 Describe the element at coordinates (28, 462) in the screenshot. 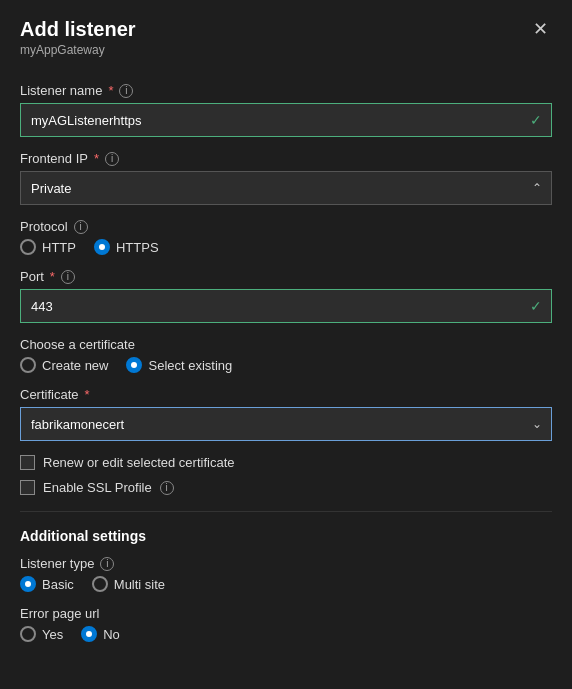

I see `renew-certificate-checkbox` at that location.